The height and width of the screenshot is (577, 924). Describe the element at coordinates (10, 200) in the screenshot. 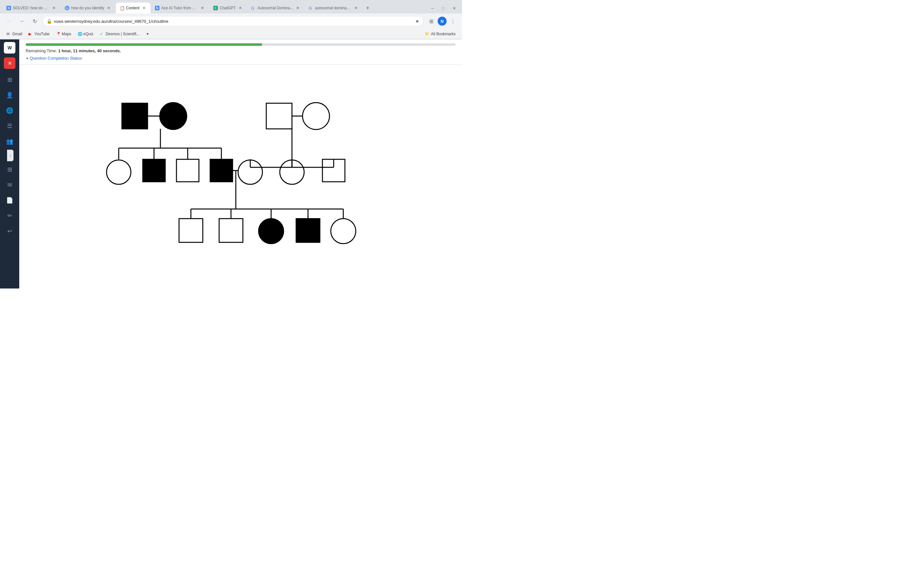

I see `document-icon: 📄` at that location.